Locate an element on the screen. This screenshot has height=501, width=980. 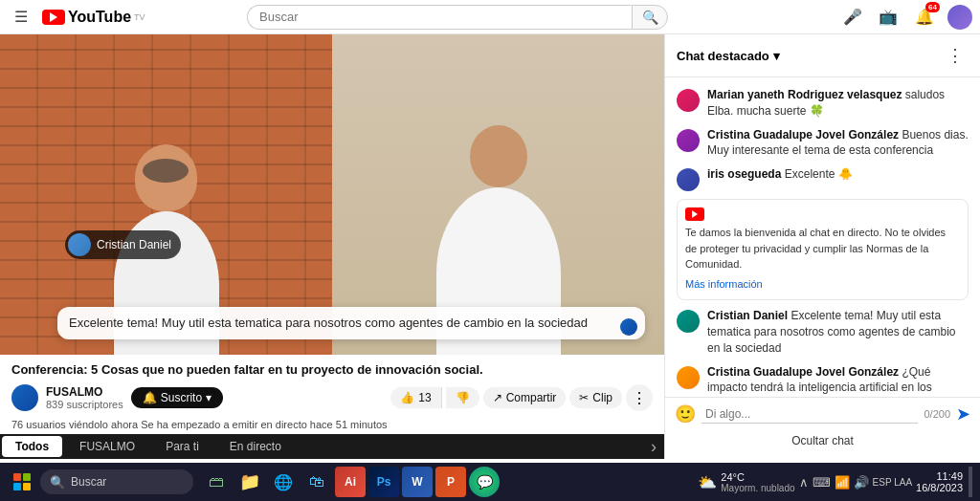
video-title: Conferencia: 5 Cosas que no pueden falta… is located at coordinates (332, 371).